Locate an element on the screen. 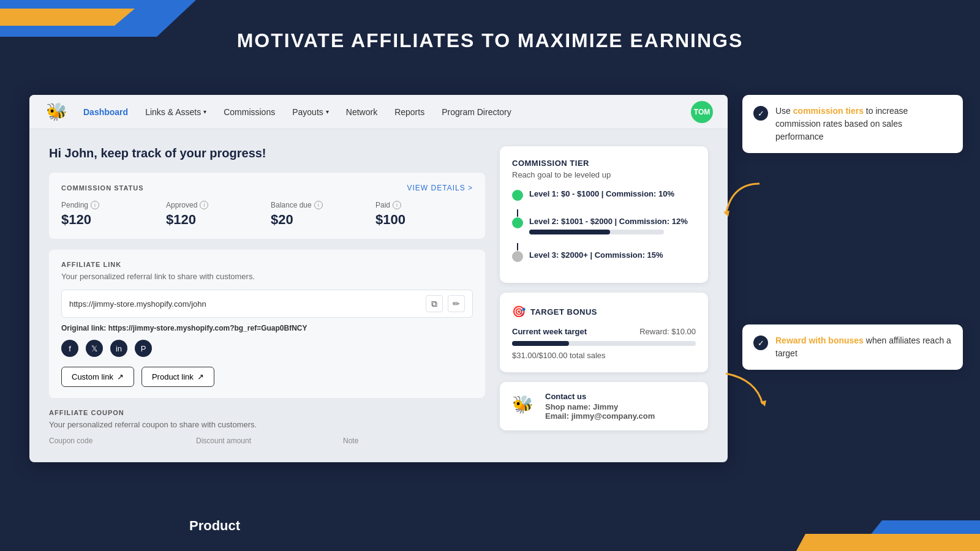  original-link-text: Original link: https://jimmy-store.mysho… is located at coordinates (267, 328).